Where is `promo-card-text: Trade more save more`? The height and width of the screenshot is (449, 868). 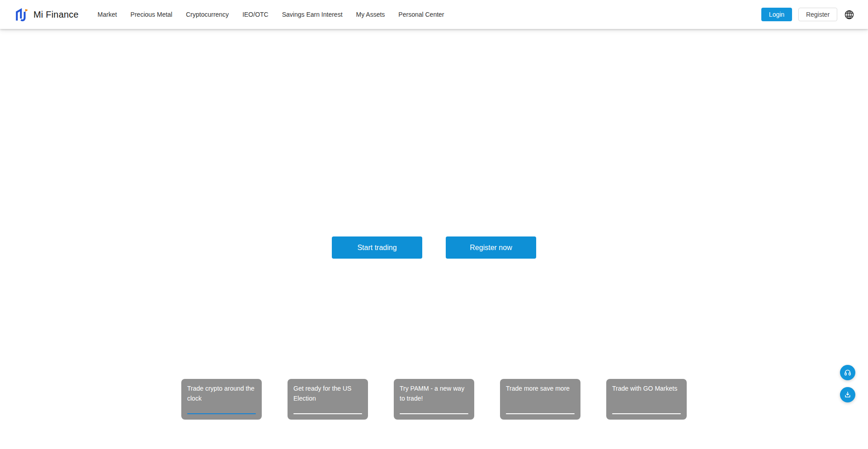 promo-card-text: Trade more save more is located at coordinates (540, 388).